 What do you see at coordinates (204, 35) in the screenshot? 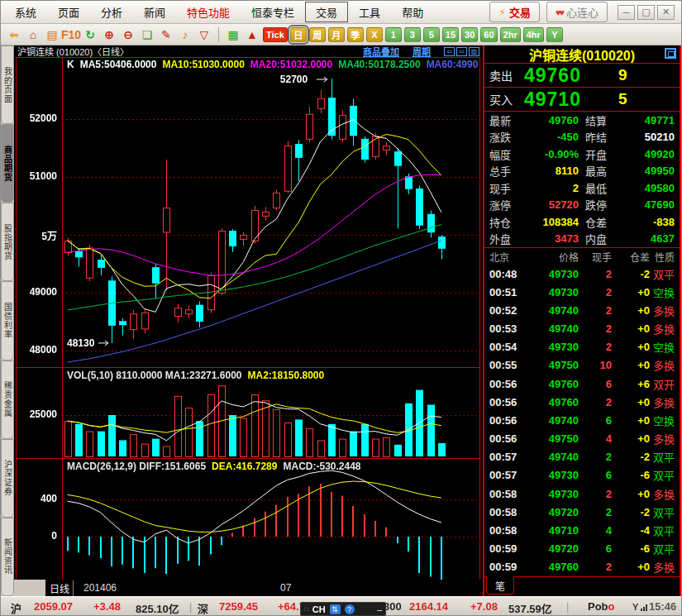
I see `filter-icon: ▽` at bounding box center [204, 35].